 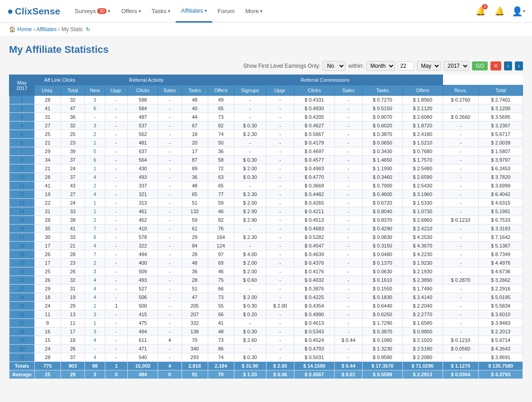 I want to click on date-cell: 21, so click(x=22, y=272).